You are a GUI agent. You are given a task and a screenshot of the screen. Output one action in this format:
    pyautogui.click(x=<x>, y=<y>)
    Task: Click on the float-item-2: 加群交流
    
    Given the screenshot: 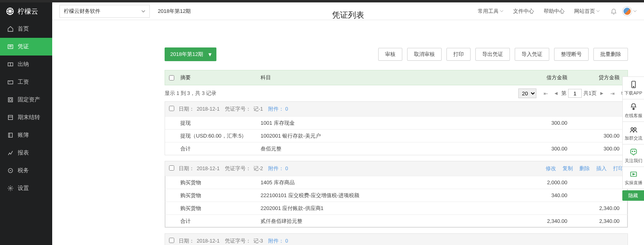 What is the action you would take?
    pyautogui.click(x=633, y=133)
    